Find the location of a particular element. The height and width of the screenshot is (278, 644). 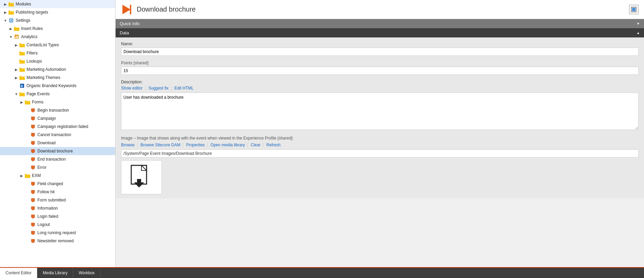

icon-field-changed is located at coordinates (33, 184).